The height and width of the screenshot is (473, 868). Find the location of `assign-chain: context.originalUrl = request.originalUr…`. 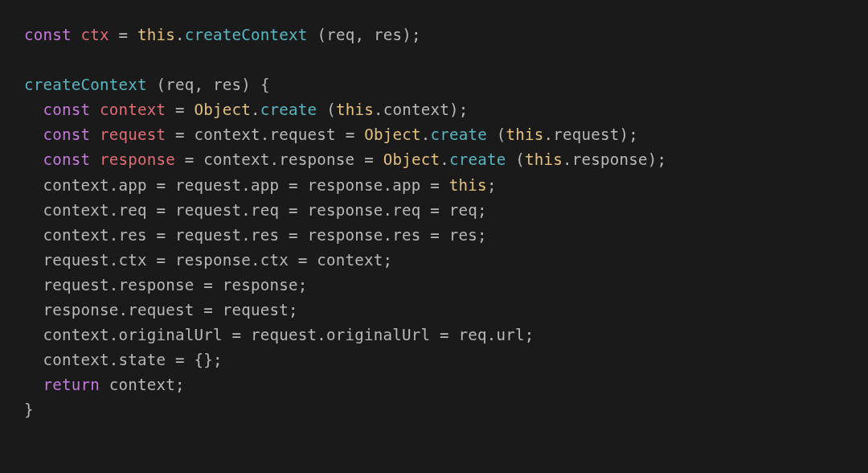

assign-chain: context.originalUrl = request.originalUr… is located at coordinates (289, 335).